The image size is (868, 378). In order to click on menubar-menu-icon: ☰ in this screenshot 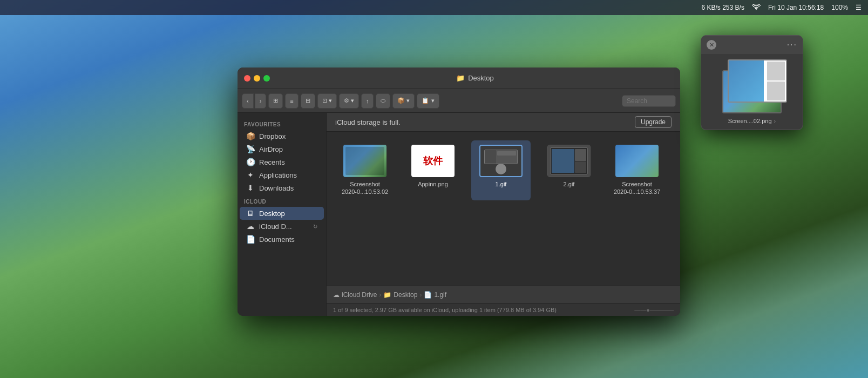, I will do `click(858, 8)`.